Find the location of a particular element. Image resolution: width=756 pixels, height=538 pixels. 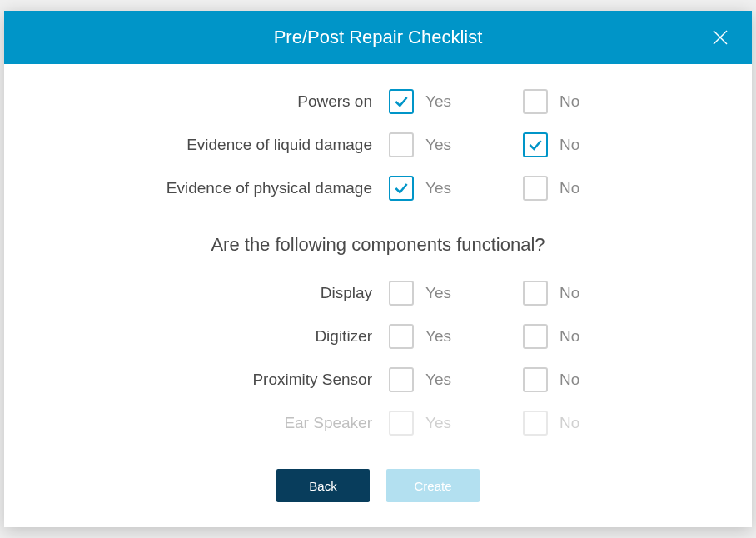

row-label: Evidence of physical damage is located at coordinates (213, 188).